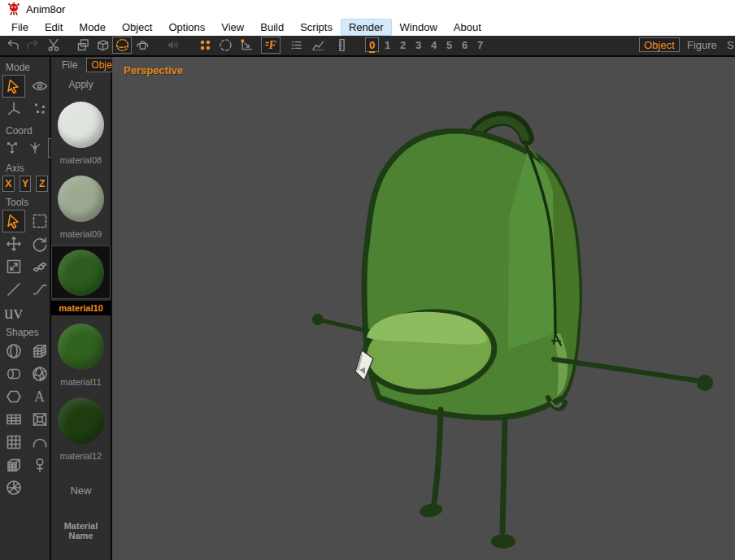 The height and width of the screenshot is (560, 735). I want to click on menu-item-mode: Mode, so click(93, 28).